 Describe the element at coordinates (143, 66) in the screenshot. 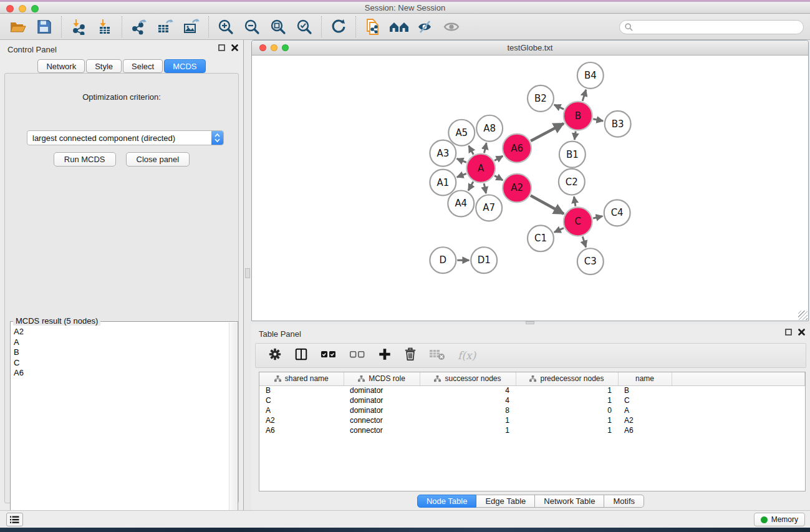

I see `tab-select: Select` at that location.